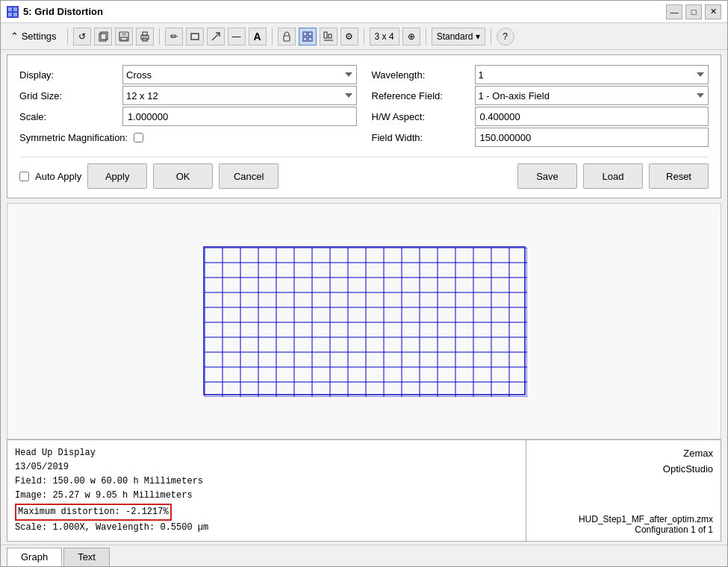 This screenshot has height=567, width=728. I want to click on wavelength-row: Wavelength: 1, so click(541, 75).